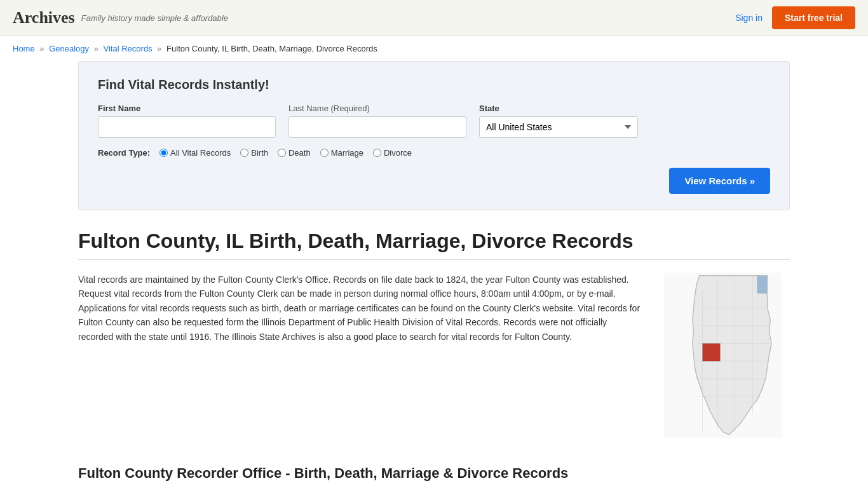  I want to click on breadcrumb-genealogy: Genealogy, so click(69, 48).